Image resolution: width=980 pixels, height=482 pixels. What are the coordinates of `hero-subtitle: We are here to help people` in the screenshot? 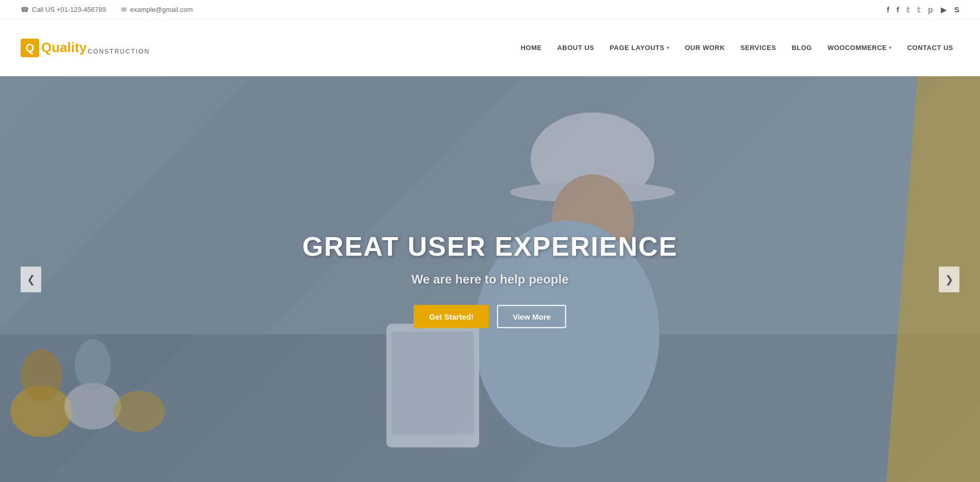 It's located at (491, 279).